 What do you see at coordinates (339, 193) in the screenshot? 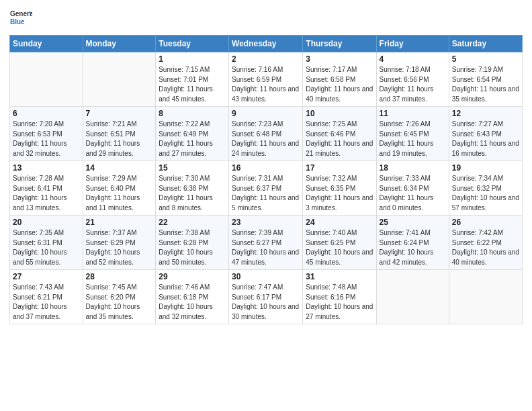
I see `day-info: Sunrise: 7:32 AM Sunset: 6:35 PM Dayligh…` at bounding box center [339, 193].